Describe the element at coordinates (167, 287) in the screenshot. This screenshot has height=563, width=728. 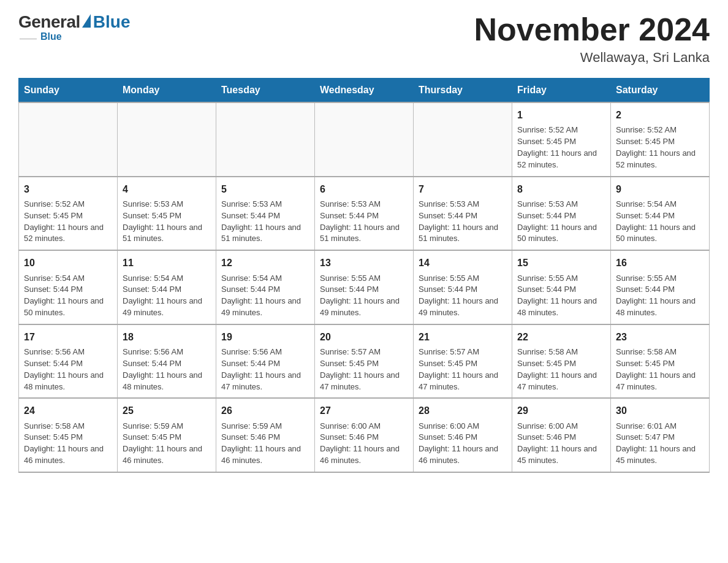
I see `table-row: 11Sunrise: 5:54 AMSunset: 5:44 PMDayligh…` at that location.